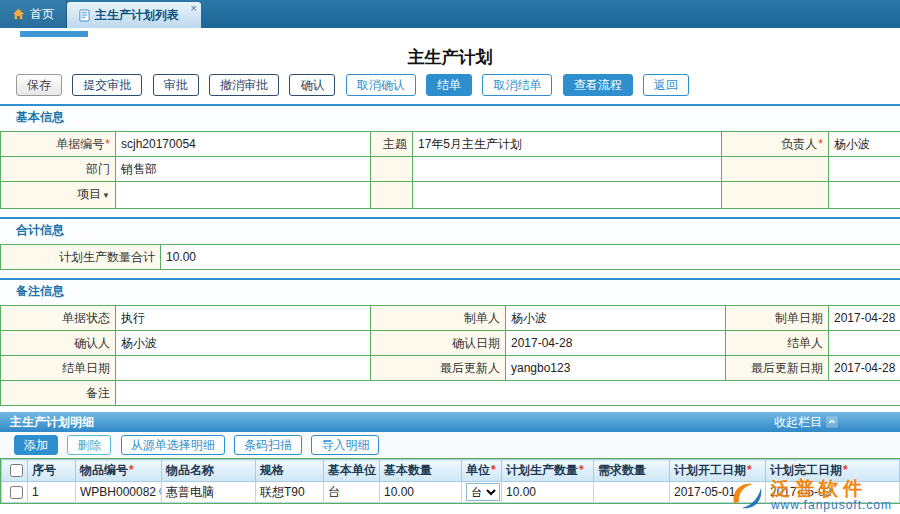 The image size is (900, 514). Describe the element at coordinates (381, 85) in the screenshot. I see `cancel-confirm-button: 取消确认` at that location.